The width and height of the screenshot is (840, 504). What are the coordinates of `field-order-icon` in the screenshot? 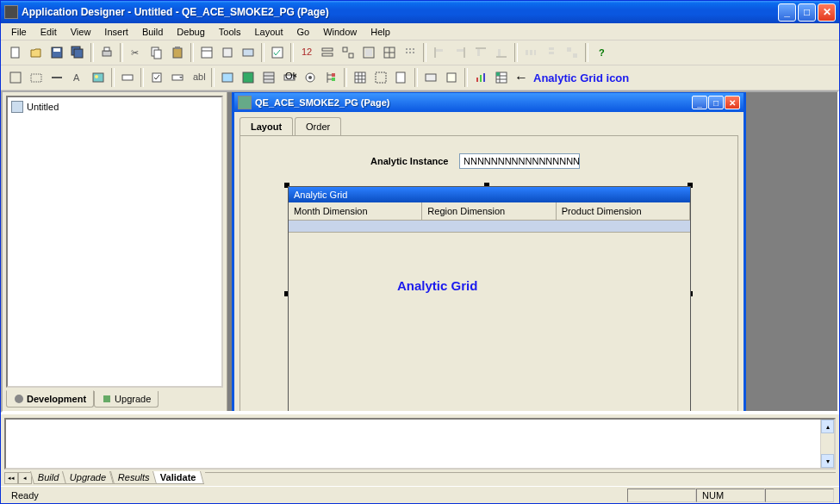 It's located at (327, 53).